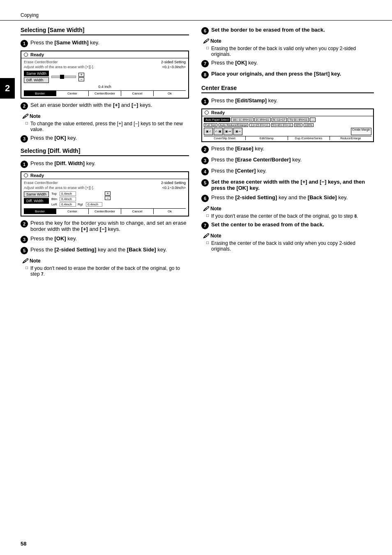  What do you see at coordinates (279, 120) in the screenshot?
I see `ce-tab-5: 5□ 11×17` at bounding box center [279, 120].